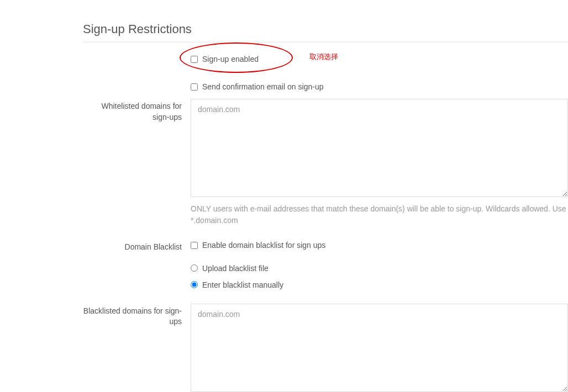 This screenshot has width=568, height=392. Describe the element at coordinates (264, 245) in the screenshot. I see `enable-domain-blacklist-label: Enable domain blacklist for sign ups` at that location.